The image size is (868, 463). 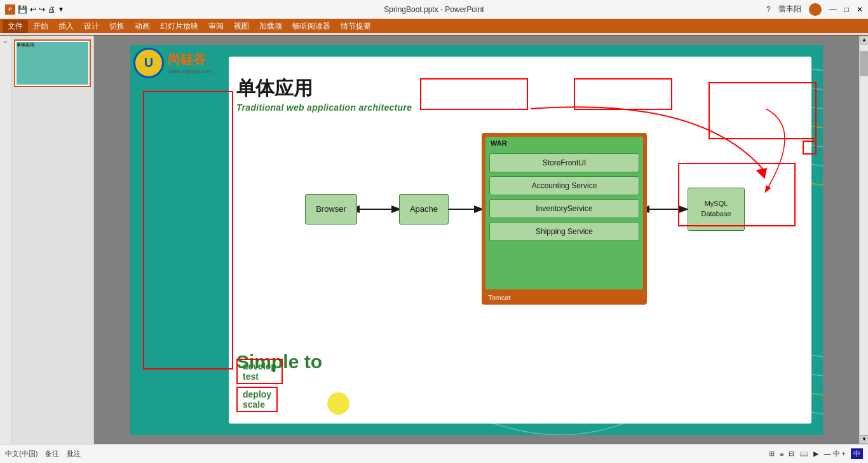 I want to click on slide-thumbnails: 单体应用, so click(x=53, y=240).